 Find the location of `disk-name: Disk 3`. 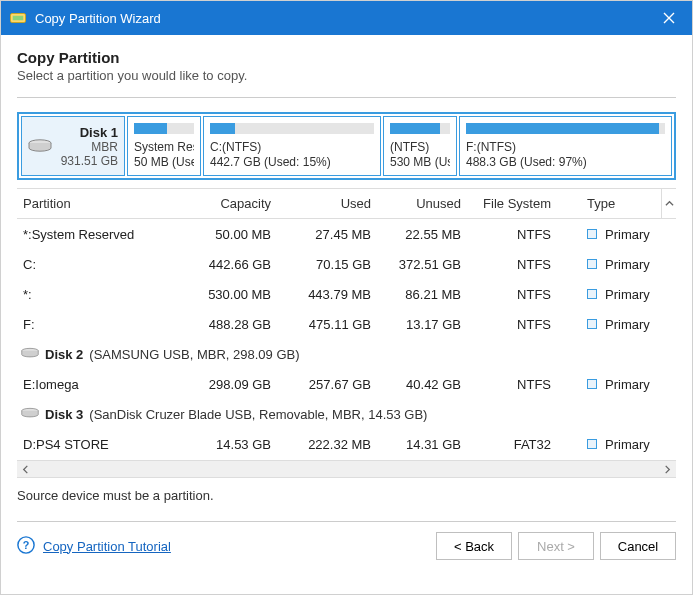

disk-name: Disk 3 is located at coordinates (64, 414).